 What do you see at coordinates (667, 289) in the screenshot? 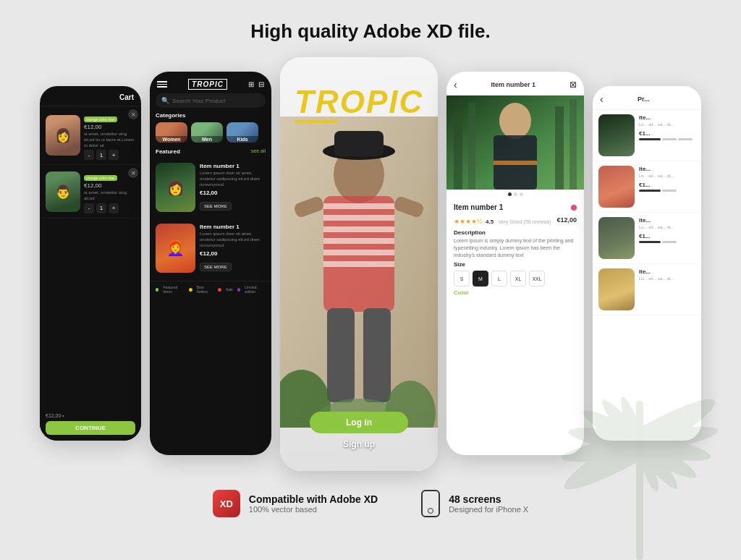
I see `list-item-4-info: Ite... Lo... sit... sa... di...` at bounding box center [667, 289].